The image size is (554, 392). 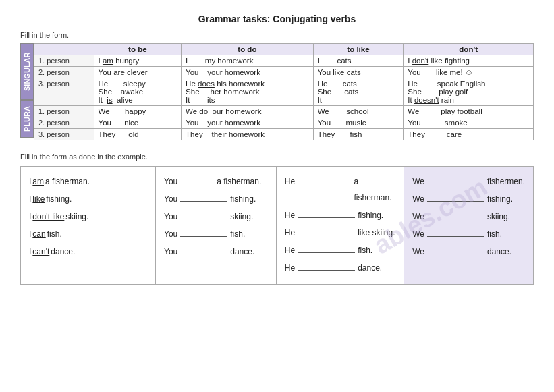 I want to click on fill-row: He fishing., so click(x=340, y=215).